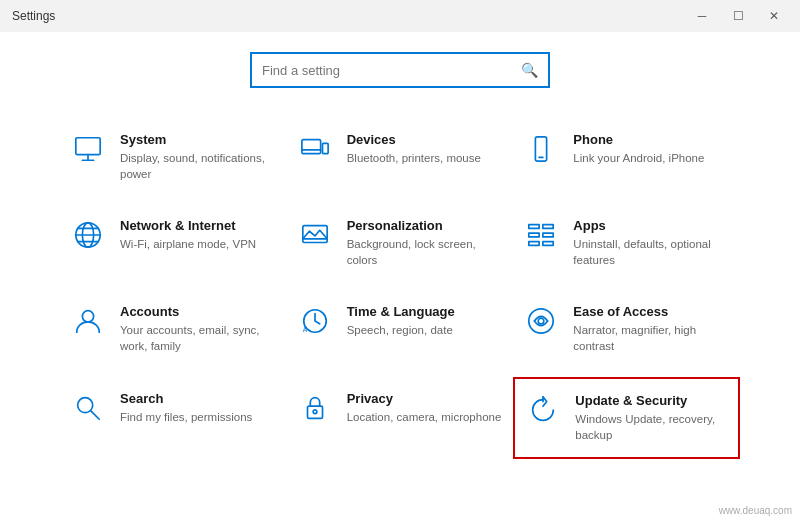 The width and height of the screenshot is (800, 522). What do you see at coordinates (652, 158) in the screenshot?
I see `setting-desc-phone: Link your Android, iPhone` at bounding box center [652, 158].